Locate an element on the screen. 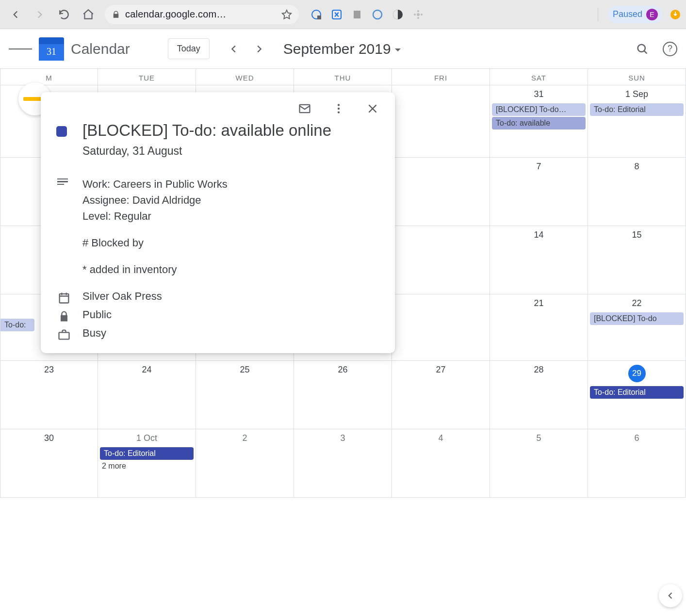 The height and width of the screenshot is (616, 686). help-button: ? is located at coordinates (670, 49).